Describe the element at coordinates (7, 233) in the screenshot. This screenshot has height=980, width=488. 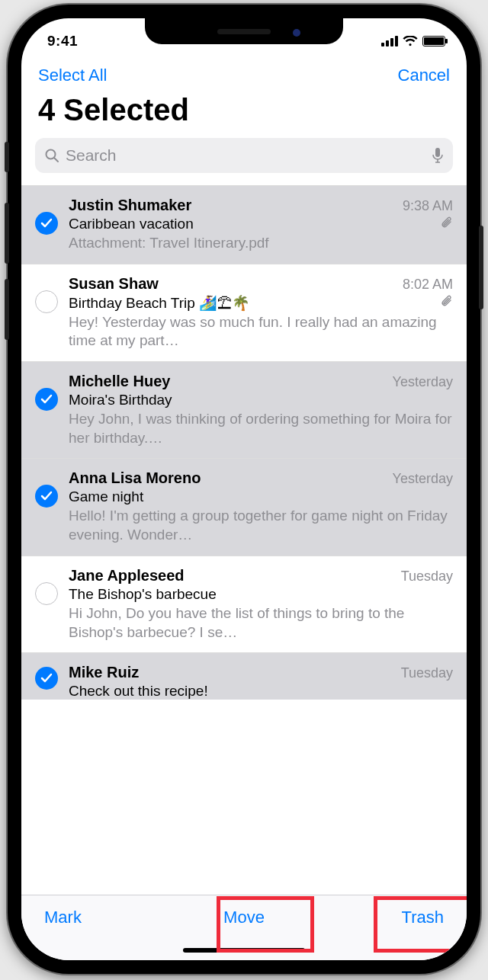
I see `volume-up-button` at that location.